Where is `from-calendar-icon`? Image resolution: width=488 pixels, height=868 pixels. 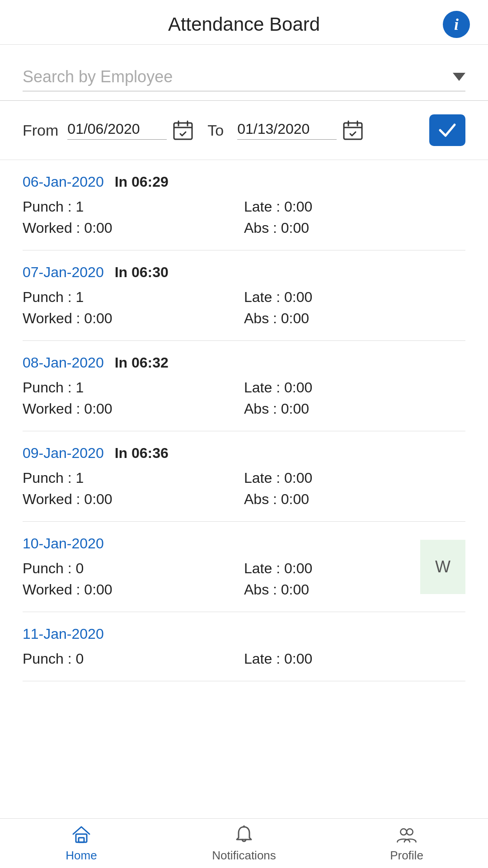
from-calendar-icon is located at coordinates (183, 130).